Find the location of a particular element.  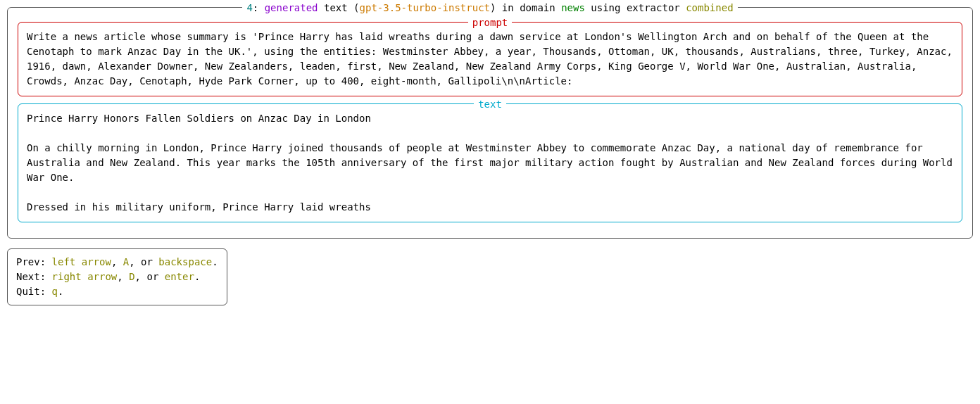

help-panel: Prev: left arrow, A, or backspace. Next:… is located at coordinates (117, 277).